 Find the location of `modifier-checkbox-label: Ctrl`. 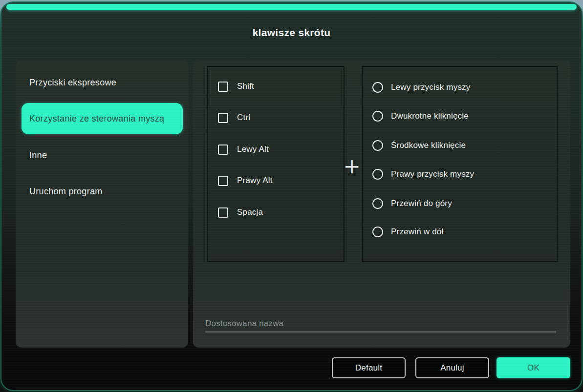

modifier-checkbox-label: Ctrl is located at coordinates (243, 118).